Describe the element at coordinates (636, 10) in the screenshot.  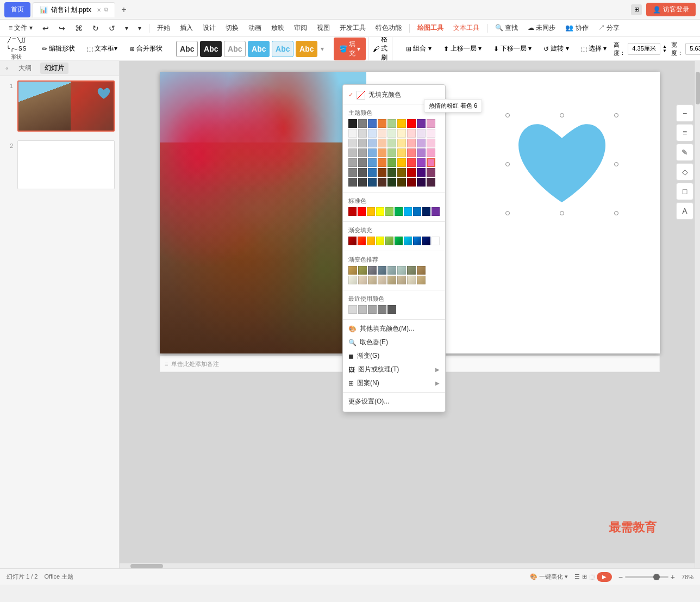
I see `window-icon: ⊞` at that location.